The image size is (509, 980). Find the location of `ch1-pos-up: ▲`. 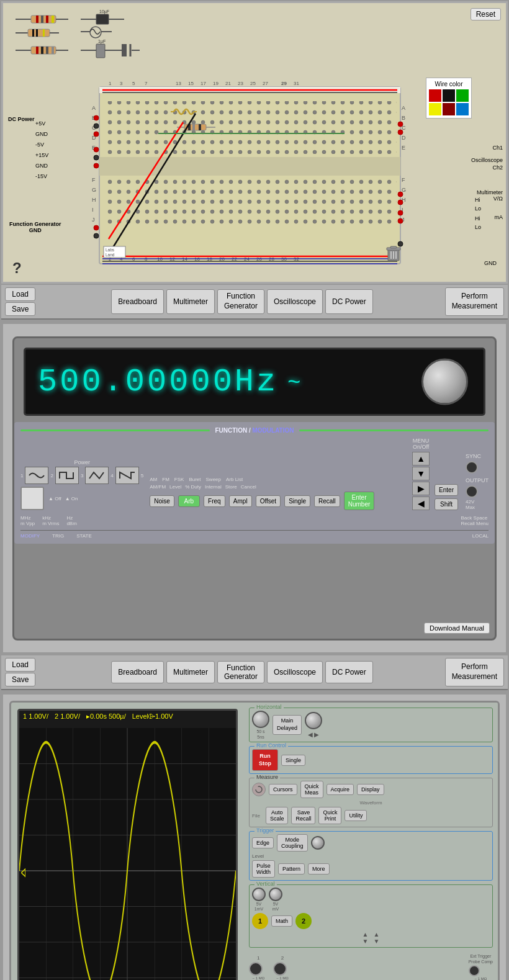

ch1-pos-up: ▲ is located at coordinates (366, 935).